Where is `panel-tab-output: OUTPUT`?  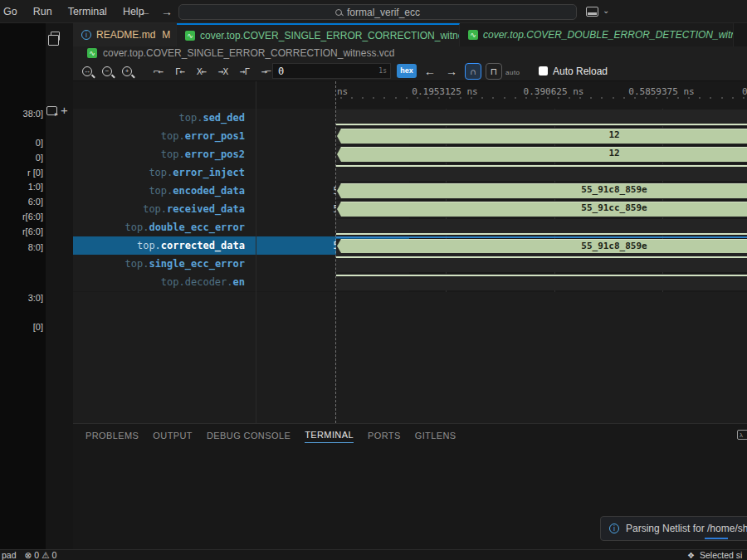 panel-tab-output: OUTPUT is located at coordinates (173, 436).